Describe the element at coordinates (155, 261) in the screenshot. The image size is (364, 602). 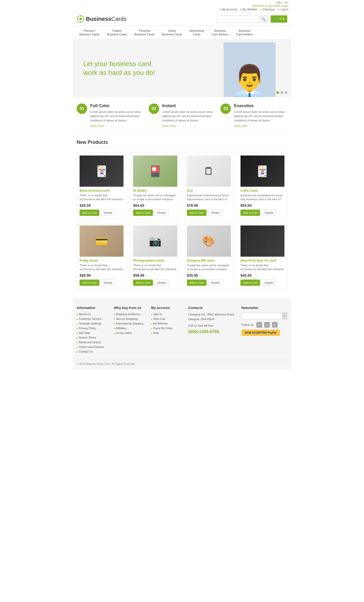
I see `product-name-5: Photographers cards` at that location.